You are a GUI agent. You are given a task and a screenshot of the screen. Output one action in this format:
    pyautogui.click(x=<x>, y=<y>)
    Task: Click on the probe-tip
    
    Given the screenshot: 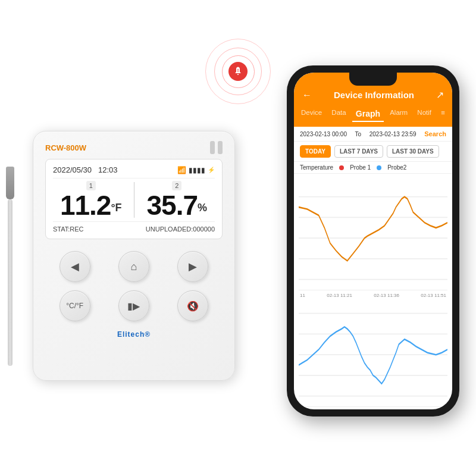 What is the action you would take?
    pyautogui.click(x=10, y=183)
    